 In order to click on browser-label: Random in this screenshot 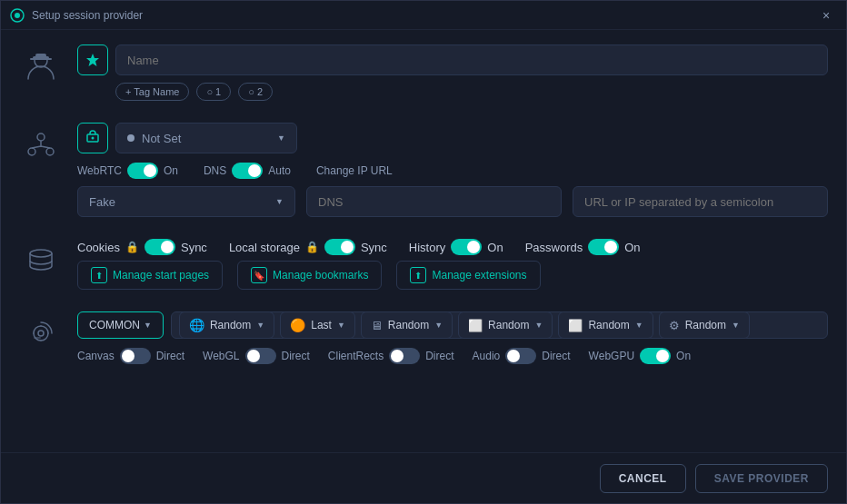, I will do `click(231, 325)`.